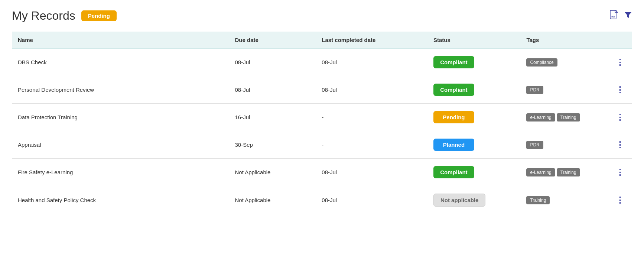  Describe the element at coordinates (460, 200) in the screenshot. I see `status-badge: Not applicable` at that location.